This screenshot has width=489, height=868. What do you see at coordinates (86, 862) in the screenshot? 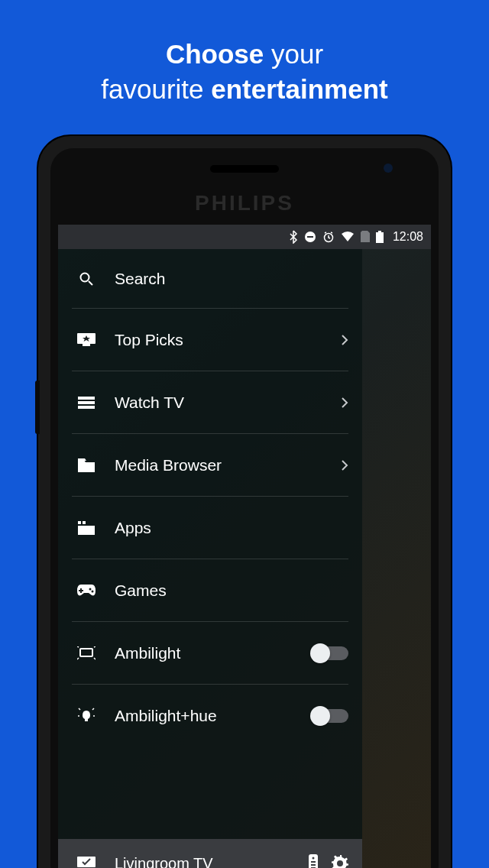
I see `tv-check-icon` at bounding box center [86, 862].